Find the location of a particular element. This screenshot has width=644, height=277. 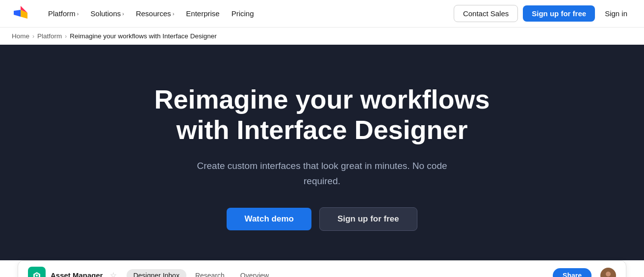

breadcrumb-home: Home is located at coordinates (21, 36).